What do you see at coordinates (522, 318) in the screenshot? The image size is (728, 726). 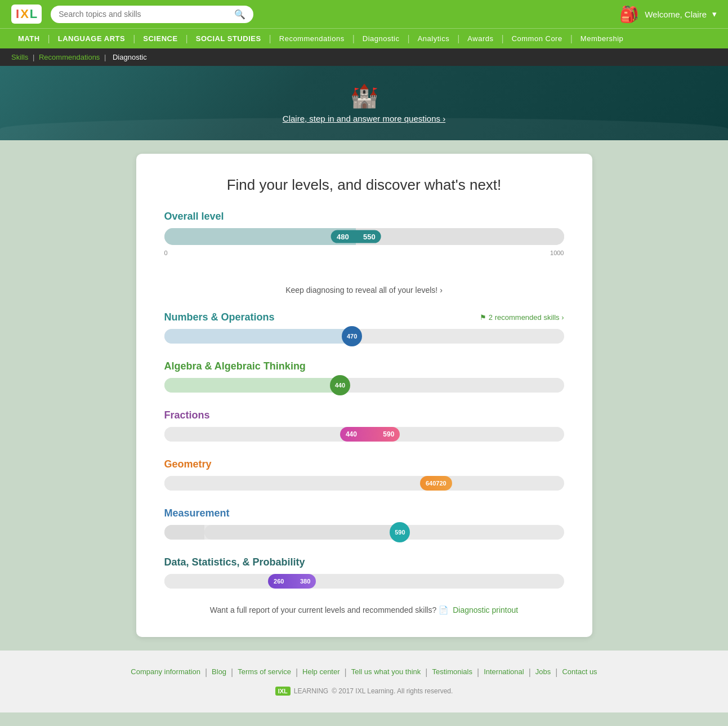 I see `numbers-recommended: ⚑ 2 recommended skills ›` at bounding box center [522, 318].